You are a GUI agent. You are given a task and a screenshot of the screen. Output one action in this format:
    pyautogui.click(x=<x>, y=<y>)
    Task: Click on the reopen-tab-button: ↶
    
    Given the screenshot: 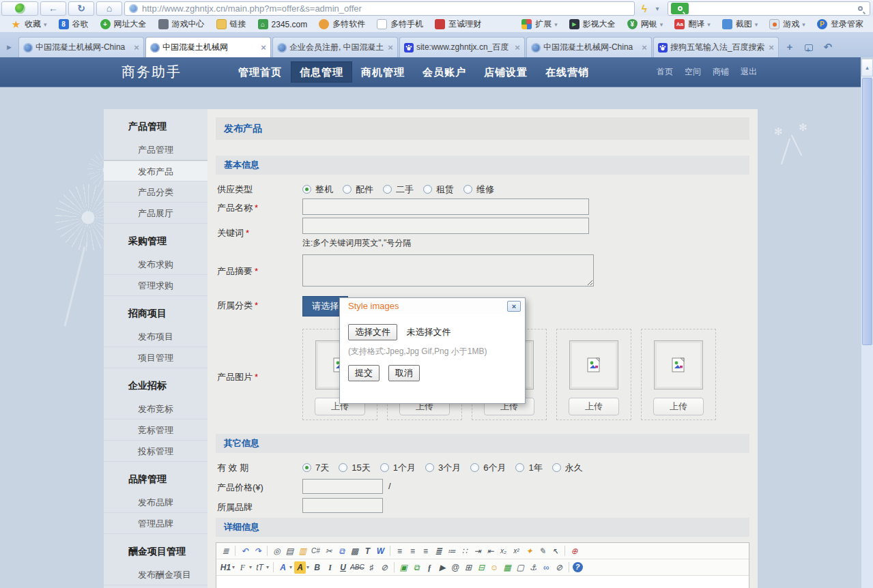 What is the action you would take?
    pyautogui.click(x=828, y=47)
    